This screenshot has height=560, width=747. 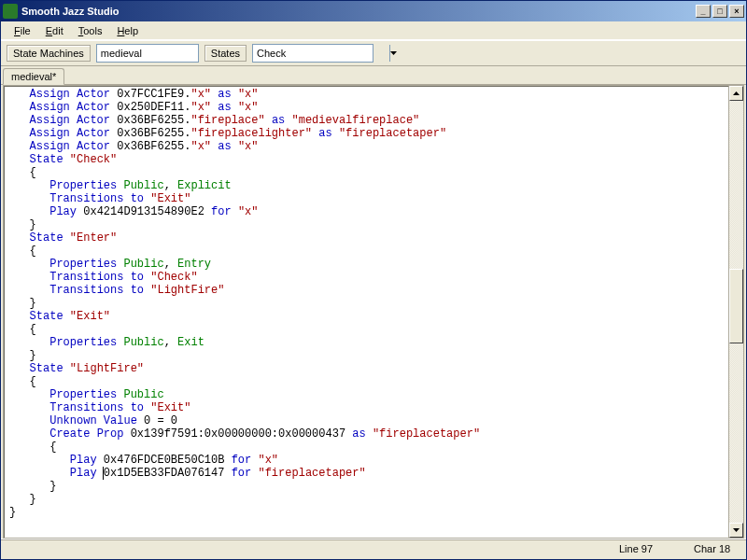 What do you see at coordinates (720, 11) in the screenshot?
I see `maximize-button: □` at bounding box center [720, 11].